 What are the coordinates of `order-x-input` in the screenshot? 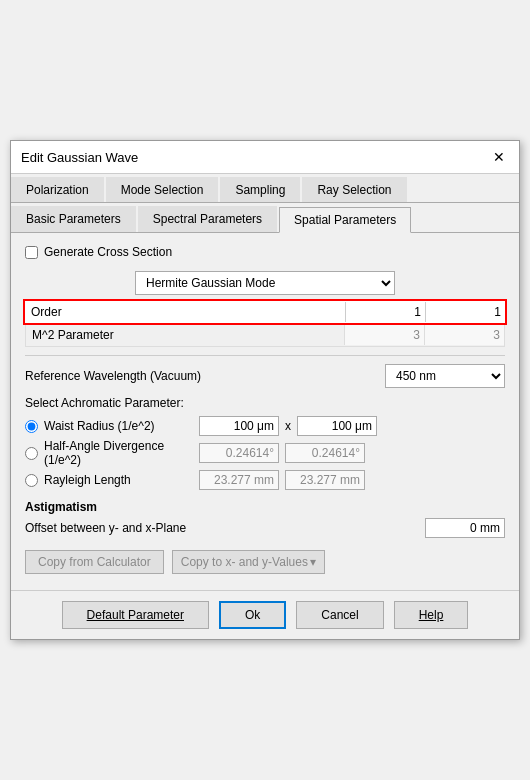 It's located at (385, 312).